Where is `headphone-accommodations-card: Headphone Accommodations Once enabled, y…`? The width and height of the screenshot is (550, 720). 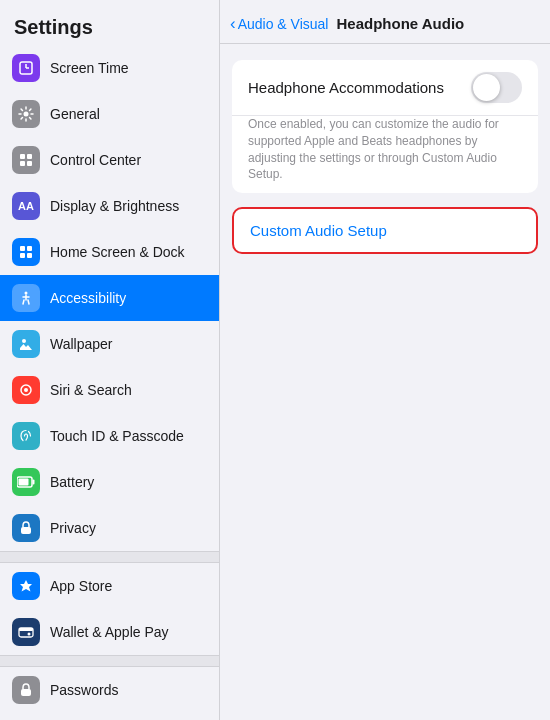
headphone-accommodations-card: Headphone Accommodations Once enabled, y… is located at coordinates (385, 126).